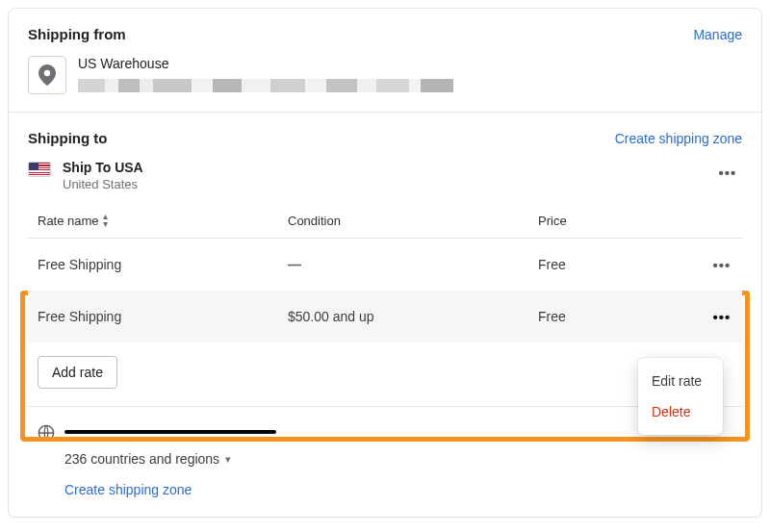 The height and width of the screenshot is (532, 770). I want to click on shipping-from-title: Shipping from, so click(77, 35).